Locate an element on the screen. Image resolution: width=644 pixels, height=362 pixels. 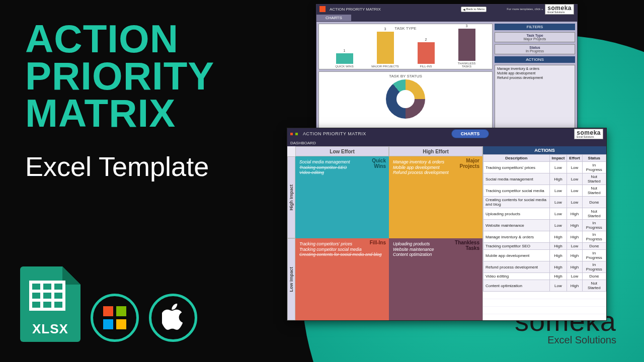
table-header: Impact is located at coordinates (558, 158).